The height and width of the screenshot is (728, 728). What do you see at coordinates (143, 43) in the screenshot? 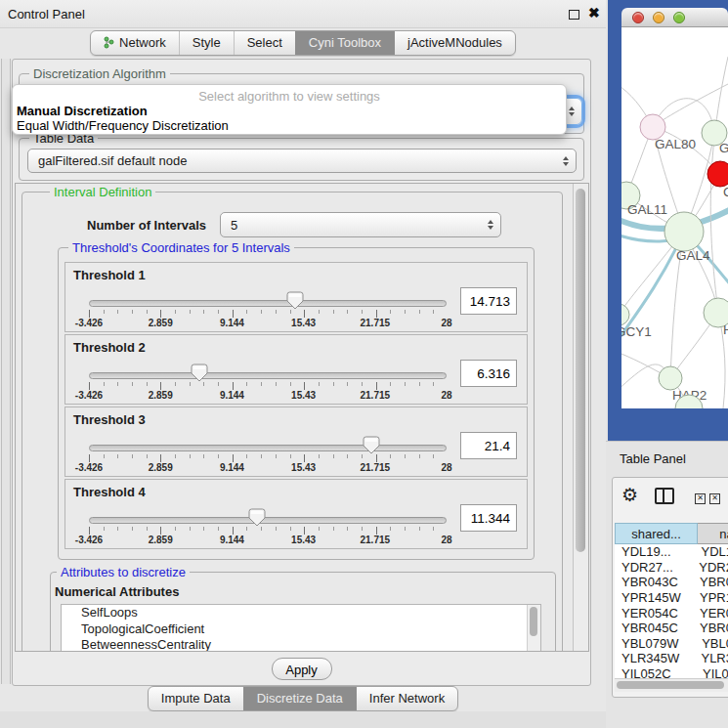
I see `tab-label: Network` at bounding box center [143, 43].